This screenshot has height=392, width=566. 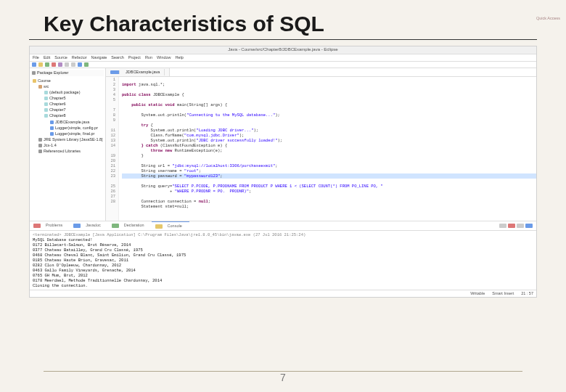 I want to click on toolbar: Quick Access, so click(x=283, y=65).